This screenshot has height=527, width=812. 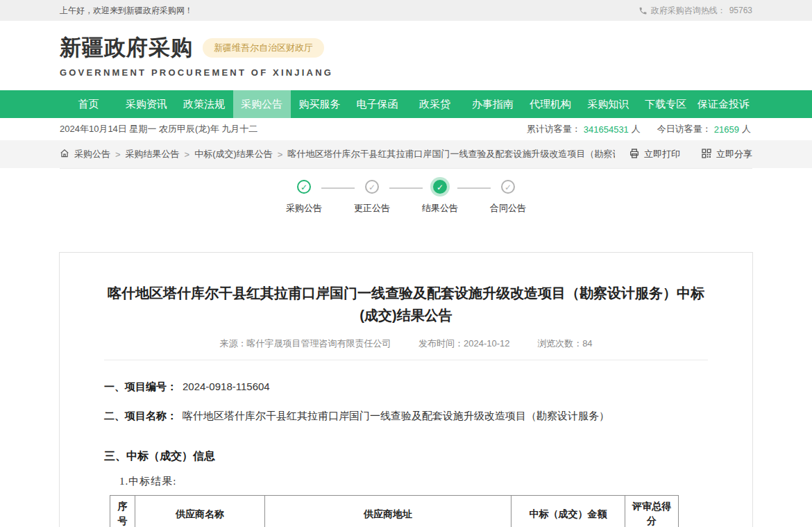 I want to click on breadcrumb-link-2: 采购结果公告, so click(x=153, y=154).